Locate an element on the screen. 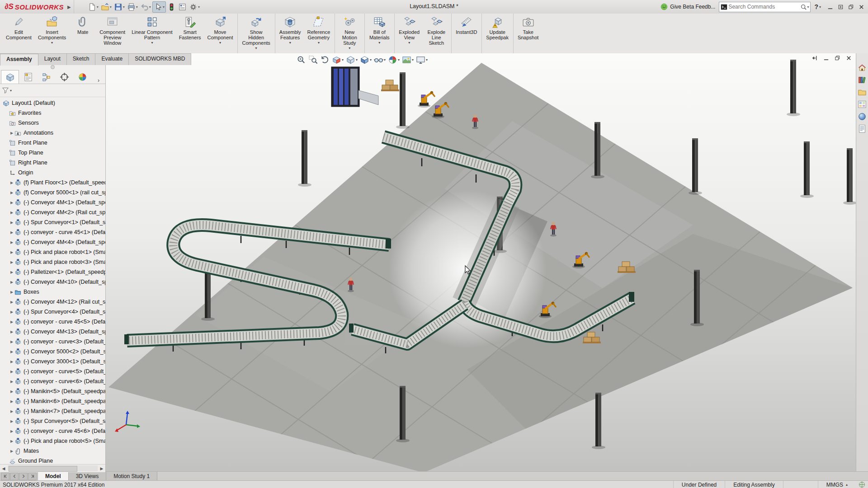 This screenshot has width=868, height=488. tree-item: Right Plane is located at coordinates (52, 163).